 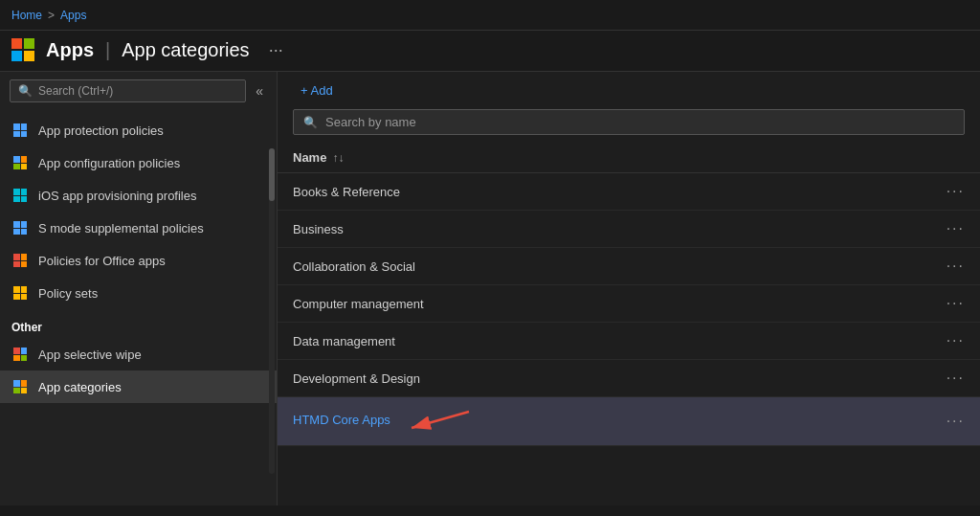 I want to click on add-button: + Add, so click(x=317, y=90).